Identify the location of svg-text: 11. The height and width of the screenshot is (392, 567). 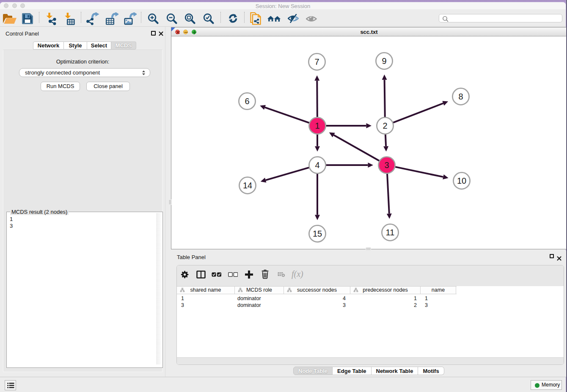
(390, 232).